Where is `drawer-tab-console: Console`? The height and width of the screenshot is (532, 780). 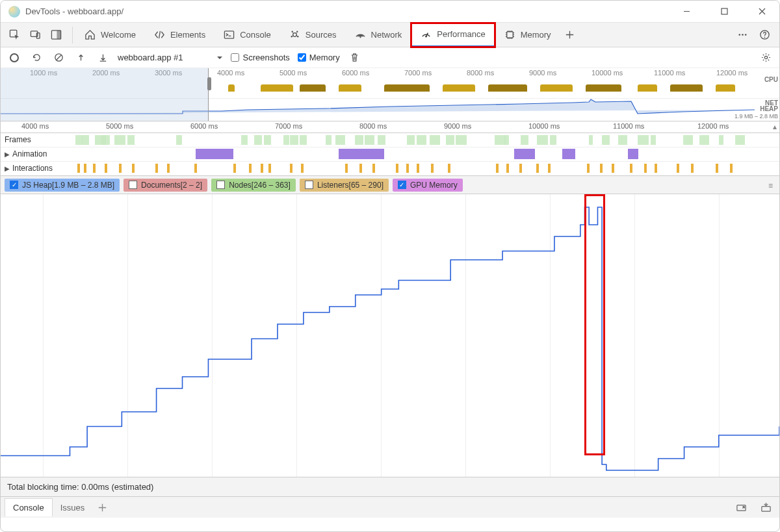
drawer-tab-console: Console is located at coordinates (29, 507).